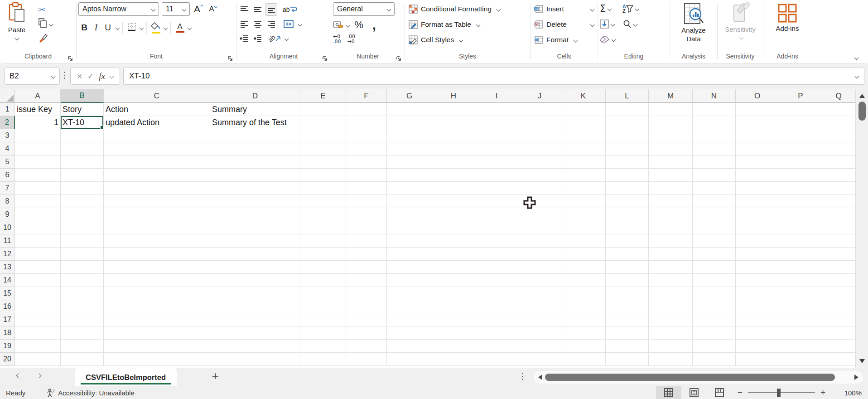 Image resolution: width=868 pixels, height=399 pixels. Describe the element at coordinates (256, 359) in the screenshot. I see `cell-D20` at that location.